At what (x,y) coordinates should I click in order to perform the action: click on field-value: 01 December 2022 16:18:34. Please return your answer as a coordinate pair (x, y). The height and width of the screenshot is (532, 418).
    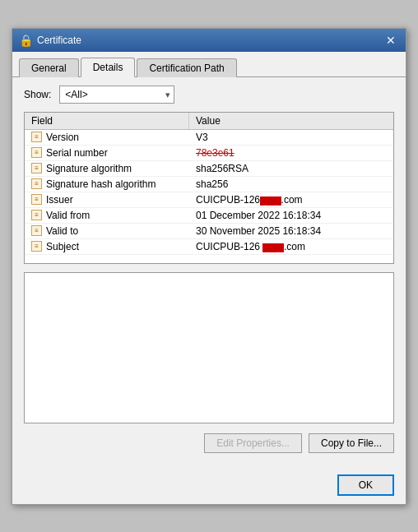
    Looking at the image, I should click on (258, 215).